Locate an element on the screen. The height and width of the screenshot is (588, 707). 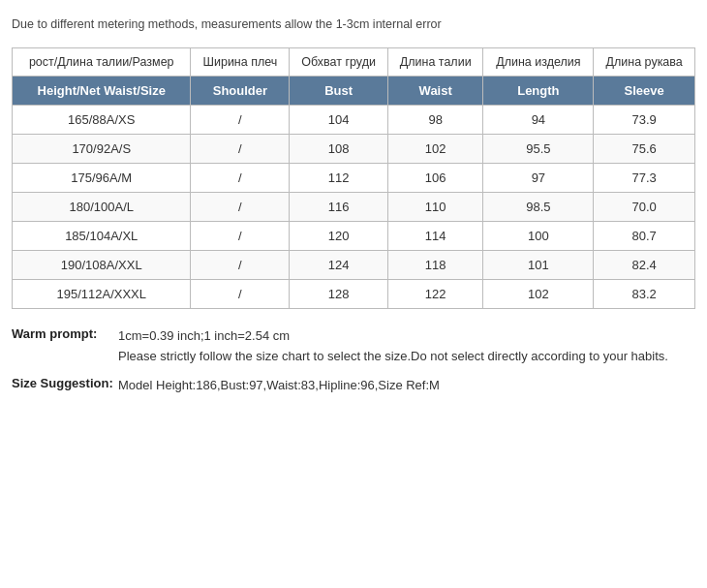
cell-length: 97 is located at coordinates (538, 177).